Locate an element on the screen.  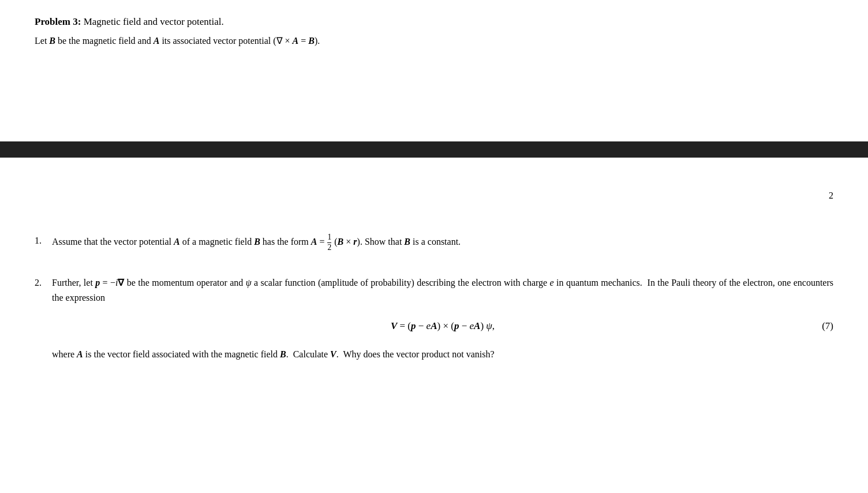
problem-label: Problem 3: is located at coordinates (58, 22).